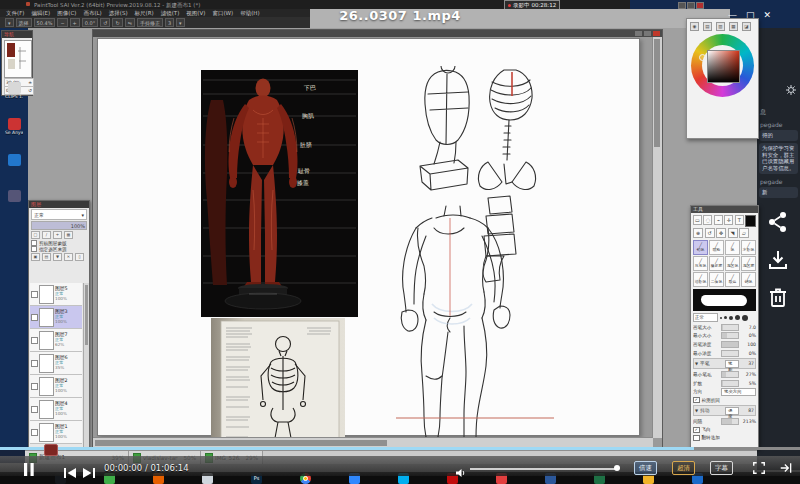  I want to click on wheel-tab-icon: ◉, so click(694, 26).